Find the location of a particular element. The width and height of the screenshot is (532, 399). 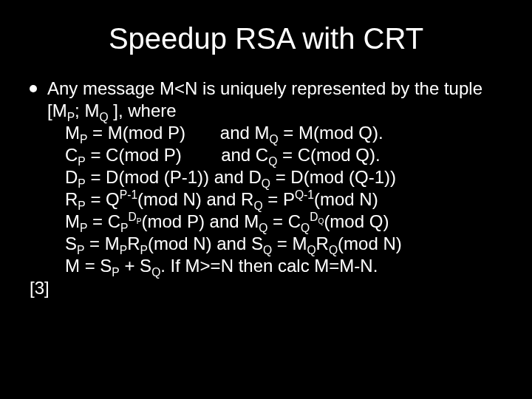

eq-line-3: DP = D(mod (P-1)) and DQ = D(mod (Q-1)) is located at coordinates (284, 177).